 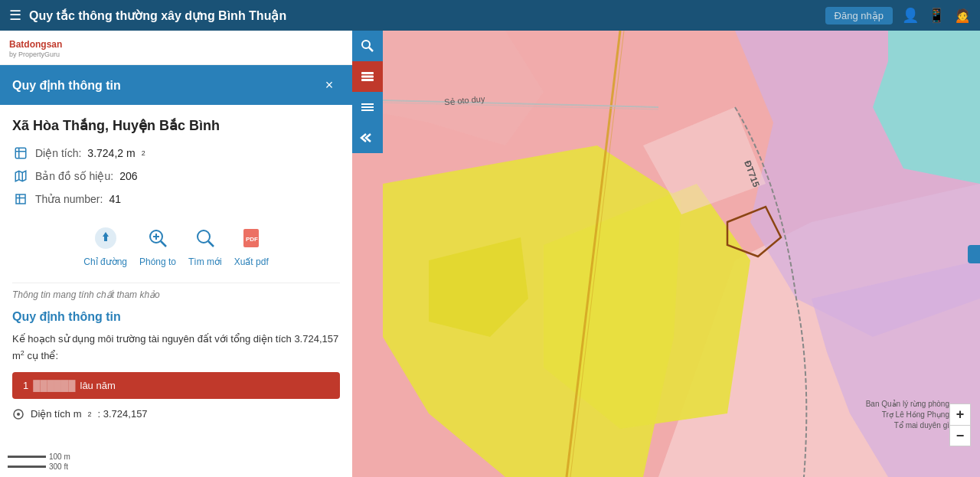 I want to click on area-value: 3.724,2 m, so click(x=111, y=153).